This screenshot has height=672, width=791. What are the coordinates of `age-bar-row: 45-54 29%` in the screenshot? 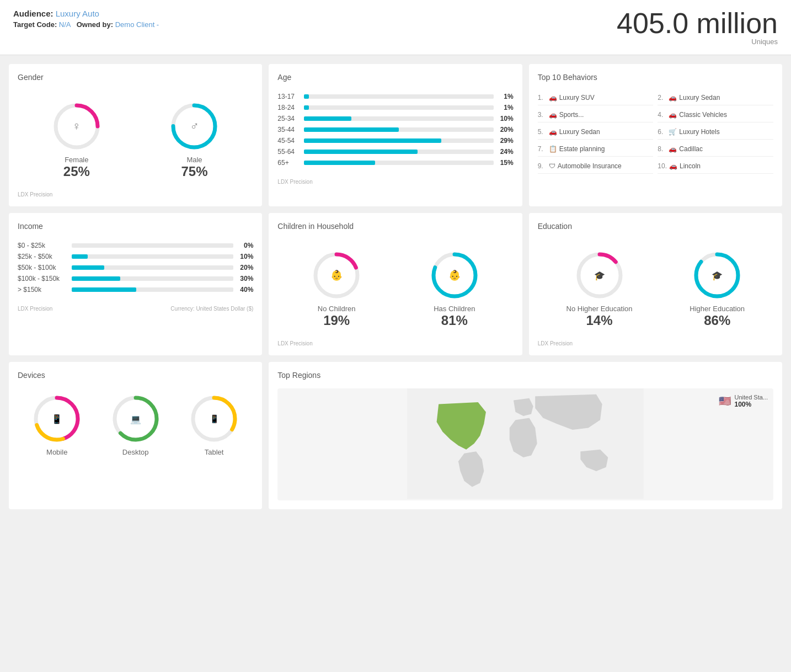 It's located at (395, 141).